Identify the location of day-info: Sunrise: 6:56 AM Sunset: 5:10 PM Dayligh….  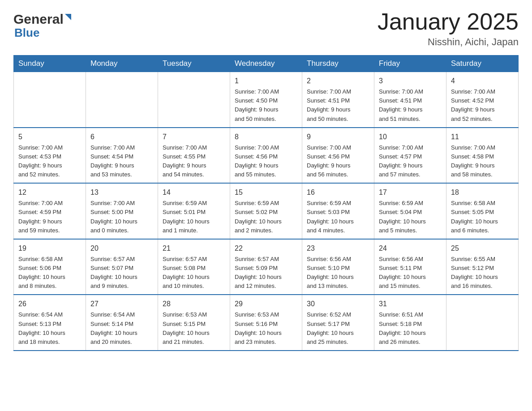
(338, 273).